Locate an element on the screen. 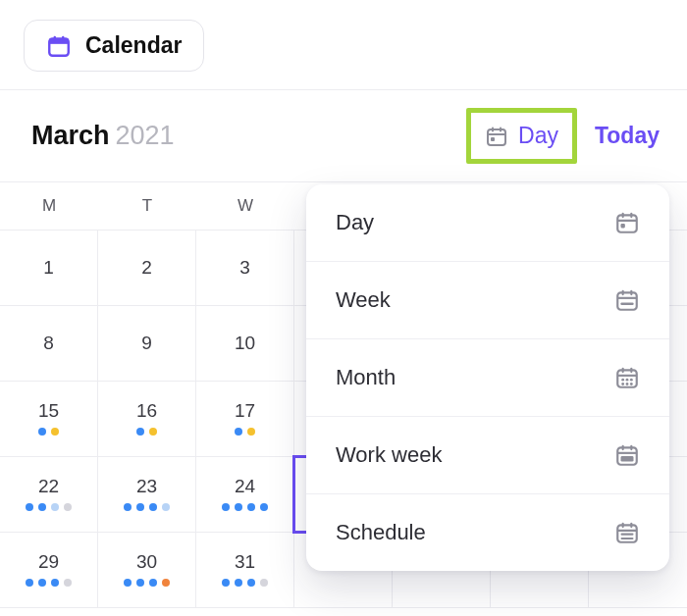  calendar-day-cell: 15 is located at coordinates (49, 420).